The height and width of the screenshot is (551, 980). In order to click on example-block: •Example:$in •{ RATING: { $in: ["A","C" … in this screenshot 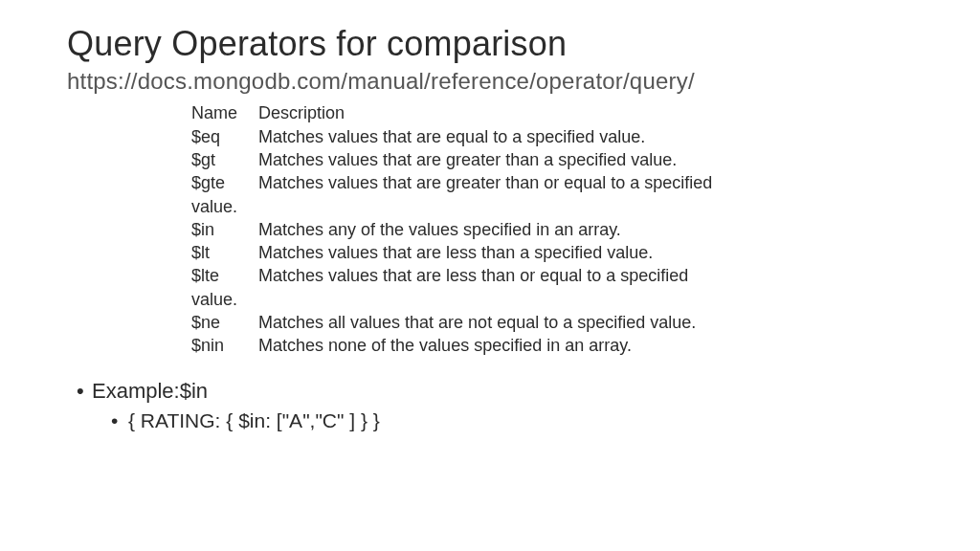, I will do `click(495, 406)`.